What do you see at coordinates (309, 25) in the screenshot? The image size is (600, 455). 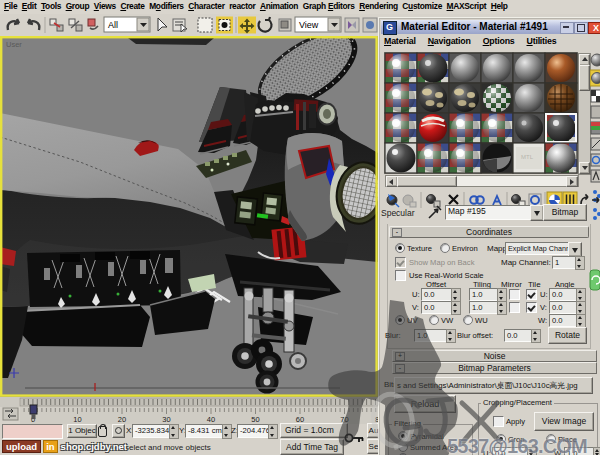 I see `svg-text: View` at bounding box center [309, 25].